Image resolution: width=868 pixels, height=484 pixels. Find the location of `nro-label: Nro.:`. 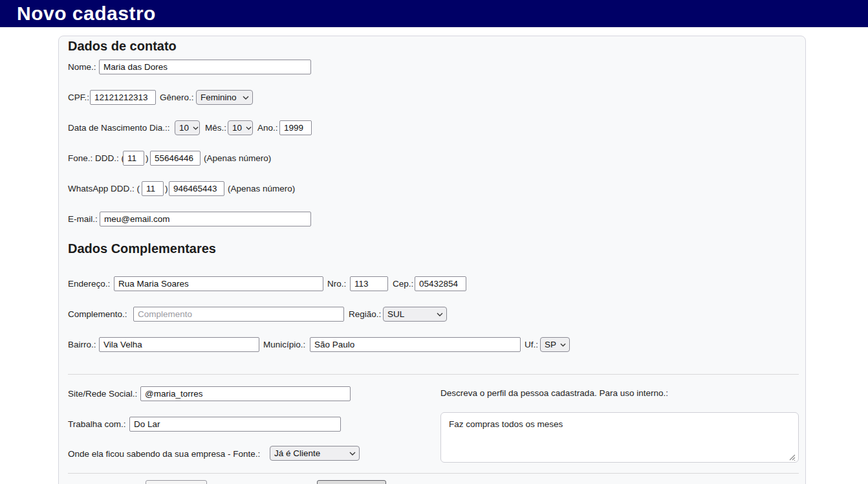

nro-label: Nro.: is located at coordinates (336, 283).